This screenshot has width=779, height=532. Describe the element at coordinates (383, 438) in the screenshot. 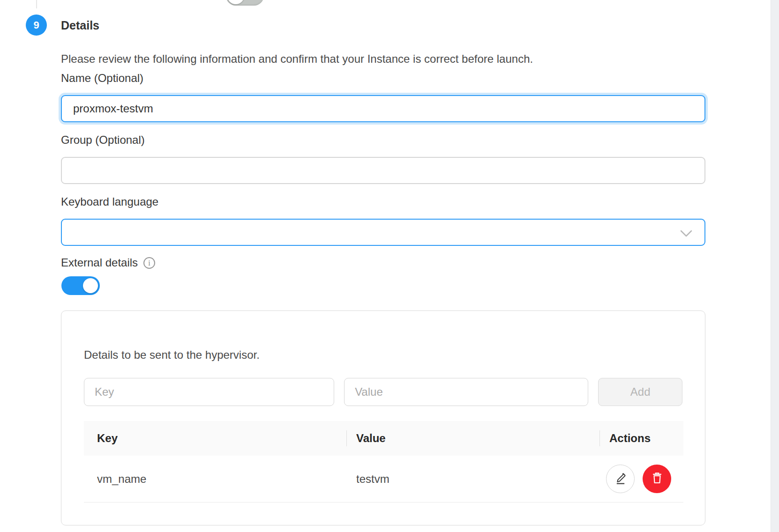

I see `table-header-row: Key Value Actions` at that location.